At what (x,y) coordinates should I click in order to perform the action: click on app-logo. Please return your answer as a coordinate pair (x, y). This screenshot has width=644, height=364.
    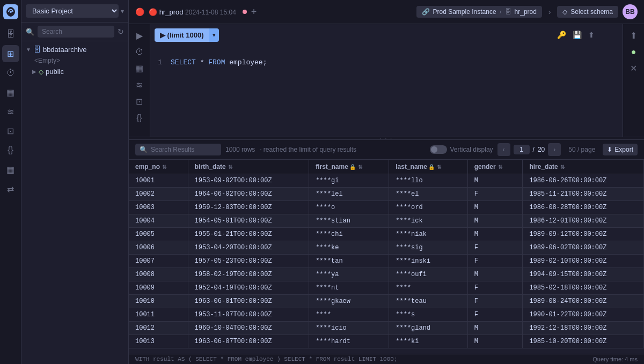
    Looking at the image, I should click on (11, 12).